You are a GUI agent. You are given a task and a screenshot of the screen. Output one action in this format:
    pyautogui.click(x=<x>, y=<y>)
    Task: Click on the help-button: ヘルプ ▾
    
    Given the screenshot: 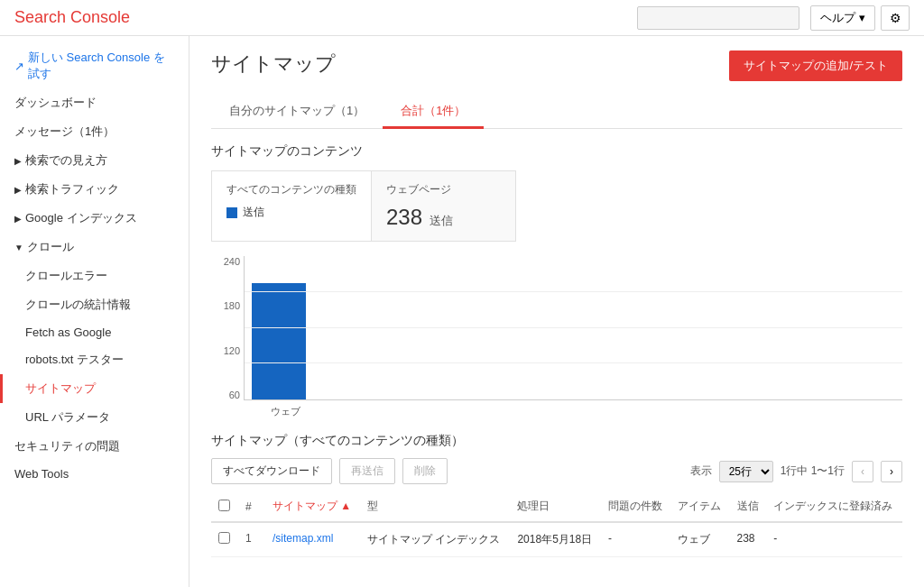 What is the action you would take?
    pyautogui.click(x=843, y=18)
    